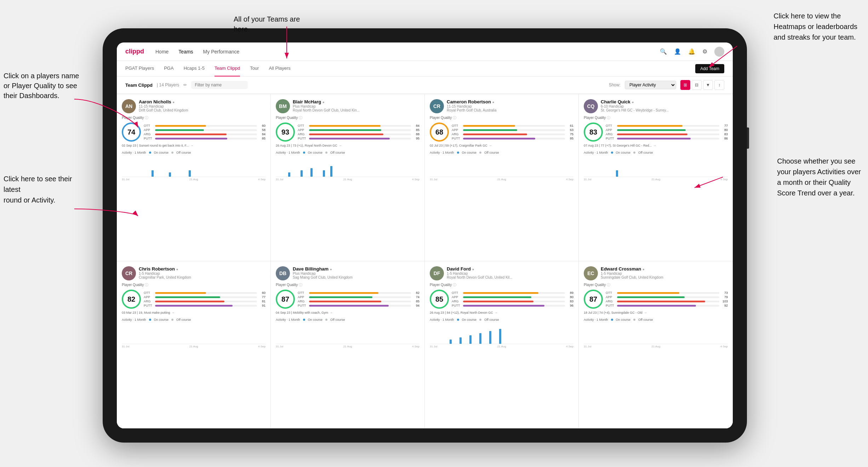 This screenshot has height=467, width=868. I want to click on player-name: Cameron Robertson ●, so click(510, 102).